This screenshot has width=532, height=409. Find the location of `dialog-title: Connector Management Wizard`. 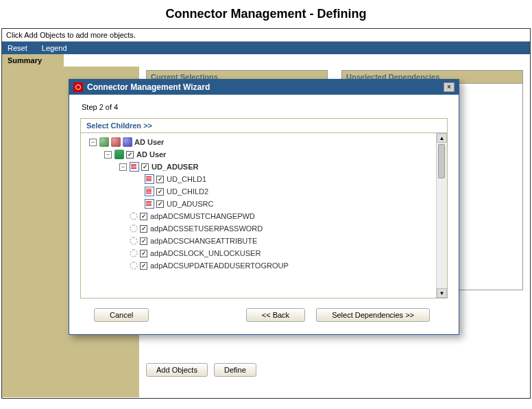

dialog-title: Connector Management Wizard is located at coordinates (148, 87).